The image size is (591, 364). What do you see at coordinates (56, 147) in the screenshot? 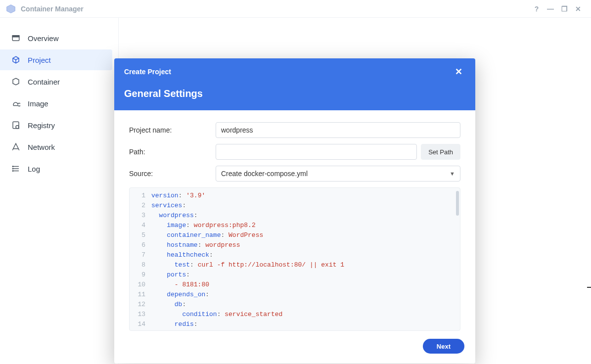
I see `sidebar-item-network: Network` at bounding box center [56, 147].